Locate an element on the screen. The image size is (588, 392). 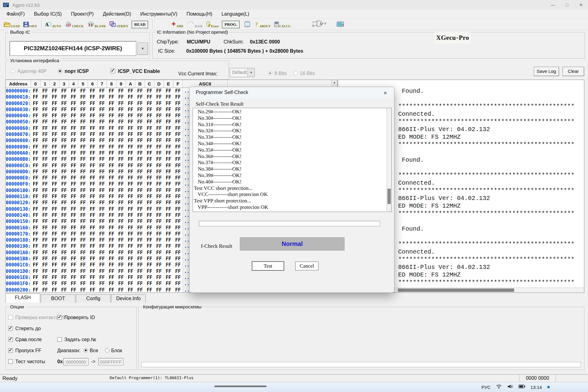
check-id-checkbox is located at coordinates (59, 317).